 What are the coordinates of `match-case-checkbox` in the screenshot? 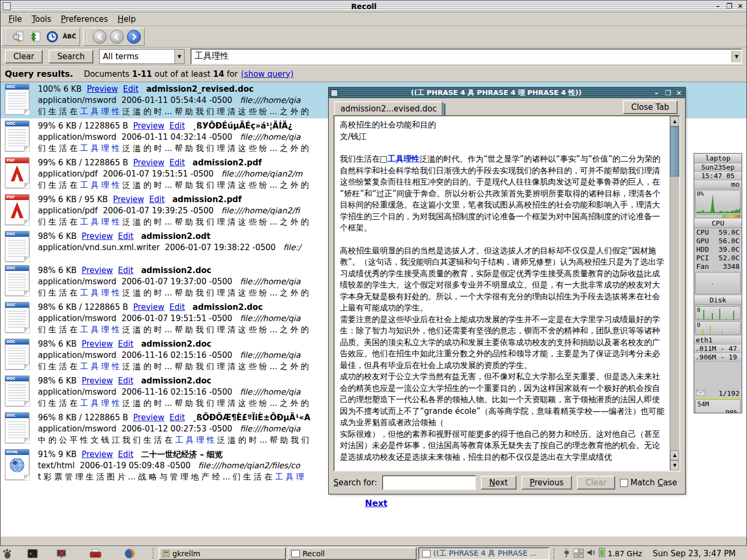 It's located at (624, 483).